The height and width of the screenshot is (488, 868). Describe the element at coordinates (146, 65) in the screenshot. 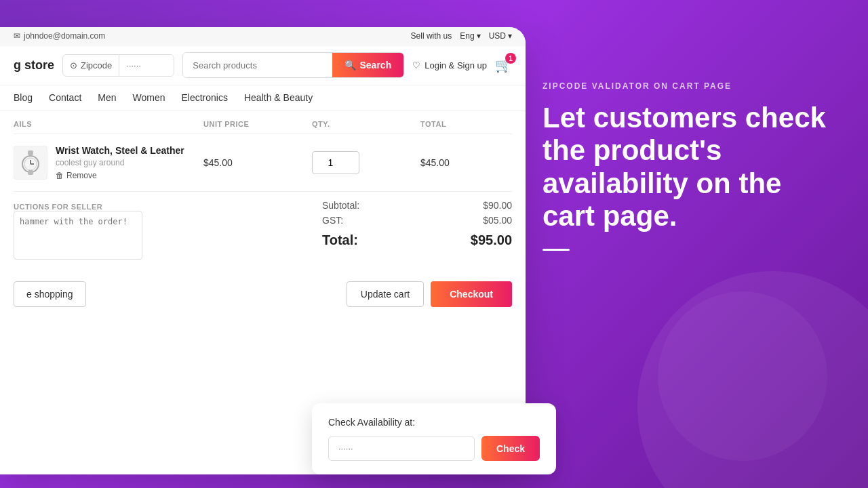

I see `zipcode-input` at that location.